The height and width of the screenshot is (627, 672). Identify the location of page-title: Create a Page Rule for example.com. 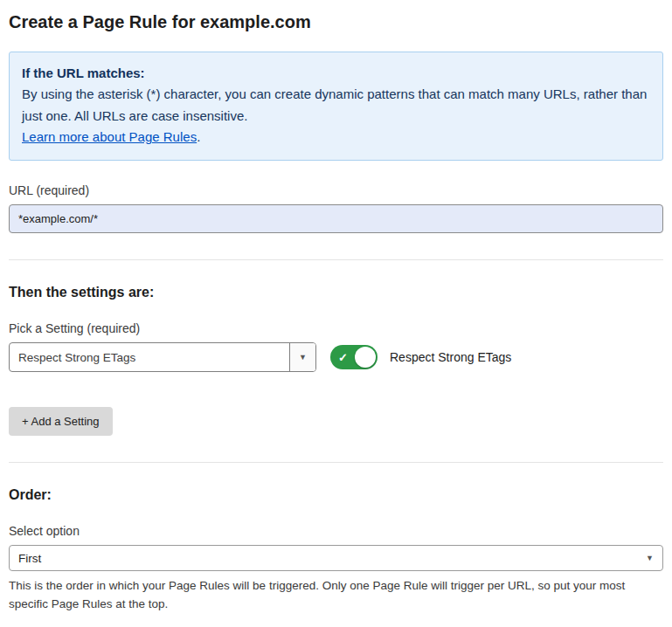
(336, 23).